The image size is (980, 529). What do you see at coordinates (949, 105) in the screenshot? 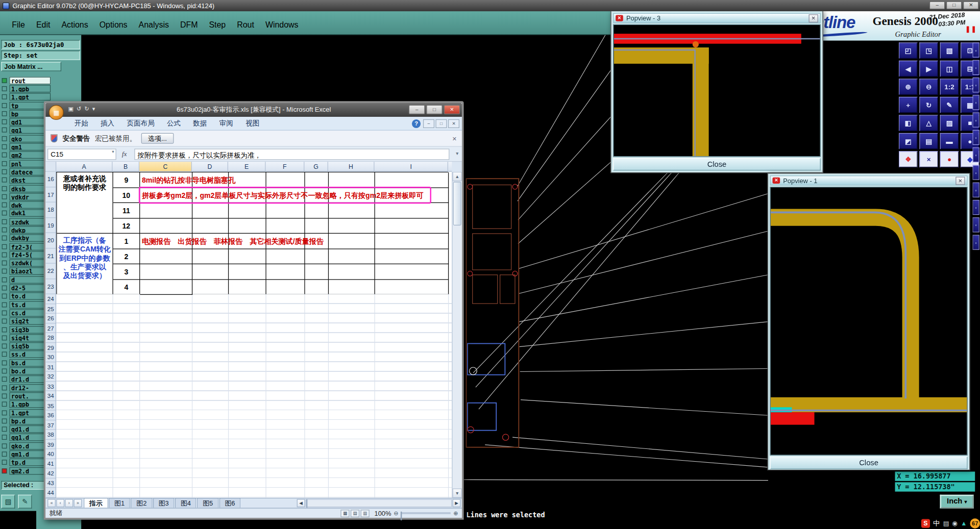
I see `toolbar-button: ✎` at bounding box center [949, 105].